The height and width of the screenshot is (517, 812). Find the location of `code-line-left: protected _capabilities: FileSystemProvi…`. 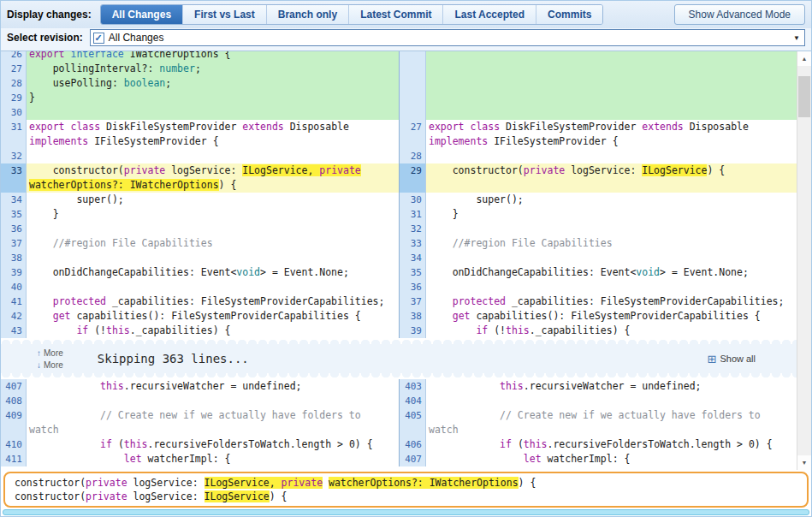

code-line-left: protected _capabilities: FileSystemProvi… is located at coordinates (212, 301).